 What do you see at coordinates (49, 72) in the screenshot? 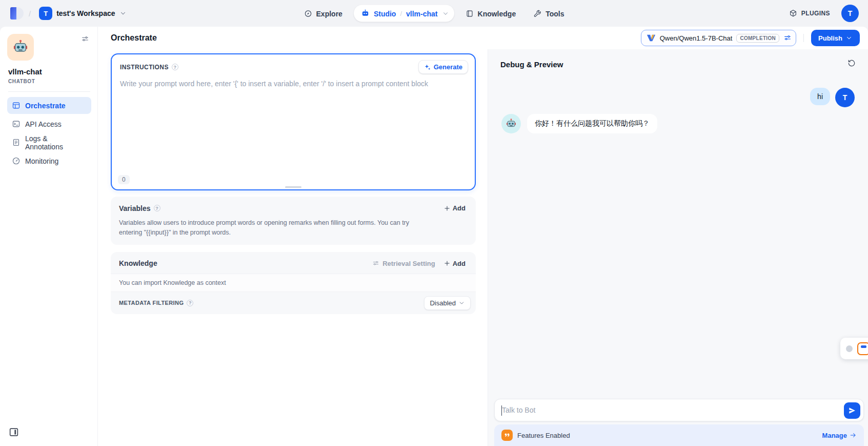
I see `app-name: vllm-chat` at bounding box center [49, 72].